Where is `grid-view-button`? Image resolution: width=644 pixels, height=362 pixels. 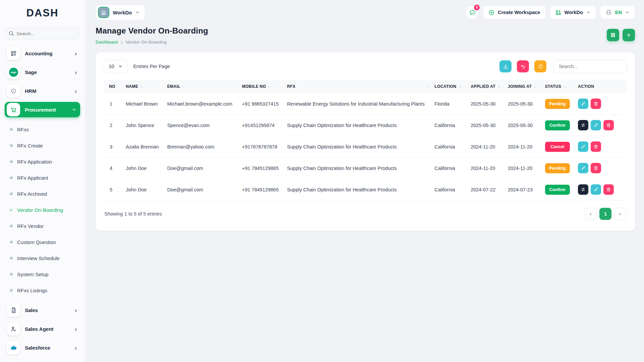
grid-view-button is located at coordinates (613, 35).